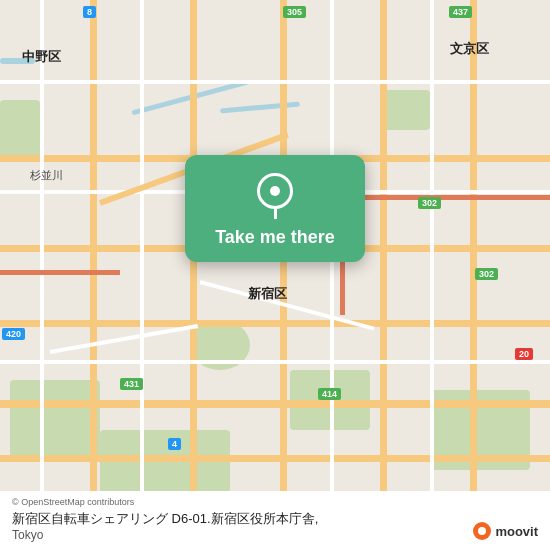 The image size is (550, 550). Describe the element at coordinates (294, 12) in the screenshot. I see `badge-305: 305` at that location.